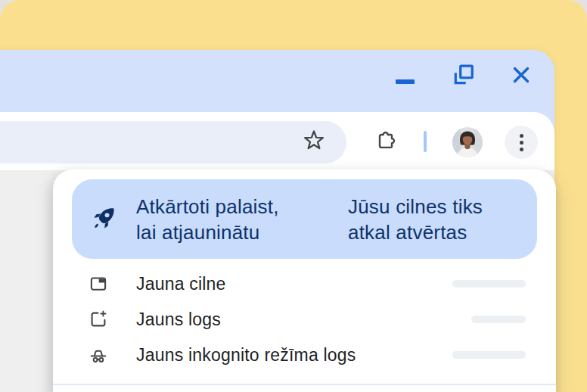 The width and height of the screenshot is (587, 392). What do you see at coordinates (386, 142) in the screenshot?
I see `extensions-button` at bounding box center [386, 142].